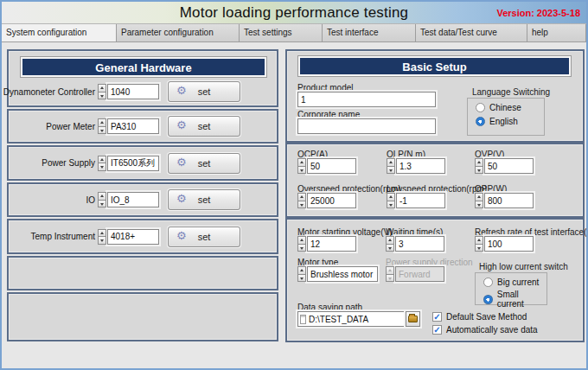  Describe the element at coordinates (505, 107) in the screenshot. I see `chinese-radio-label: Chinese` at that location.